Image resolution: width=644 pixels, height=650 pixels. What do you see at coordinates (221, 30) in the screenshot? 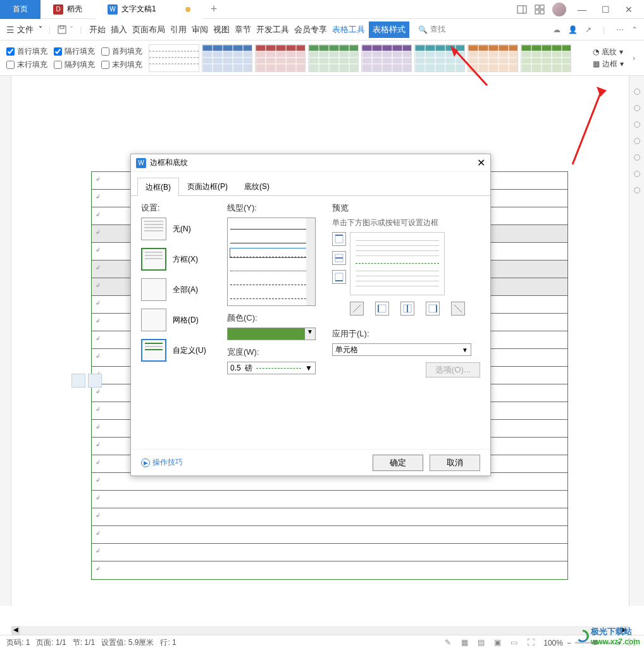
I see `menu-view: 视图` at bounding box center [221, 30].